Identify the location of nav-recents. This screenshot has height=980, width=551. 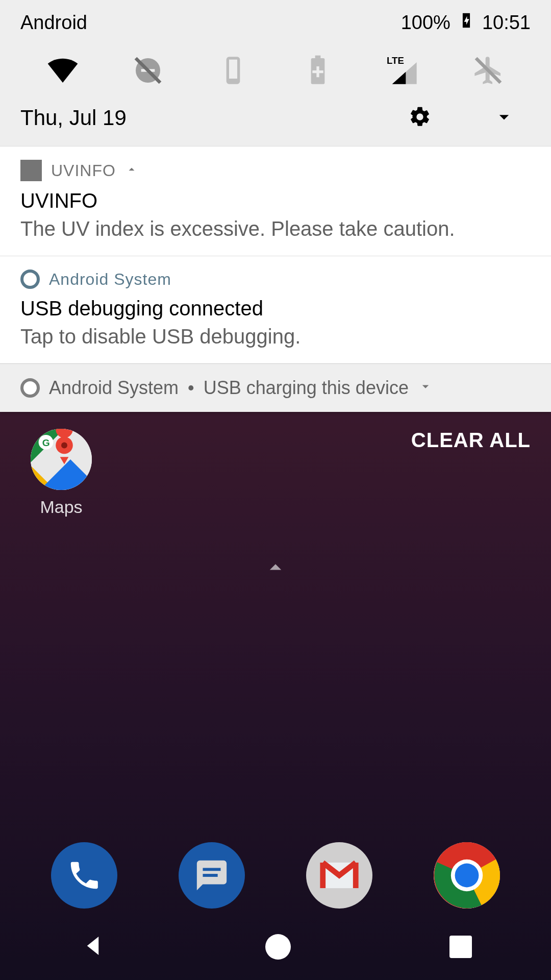
(461, 947).